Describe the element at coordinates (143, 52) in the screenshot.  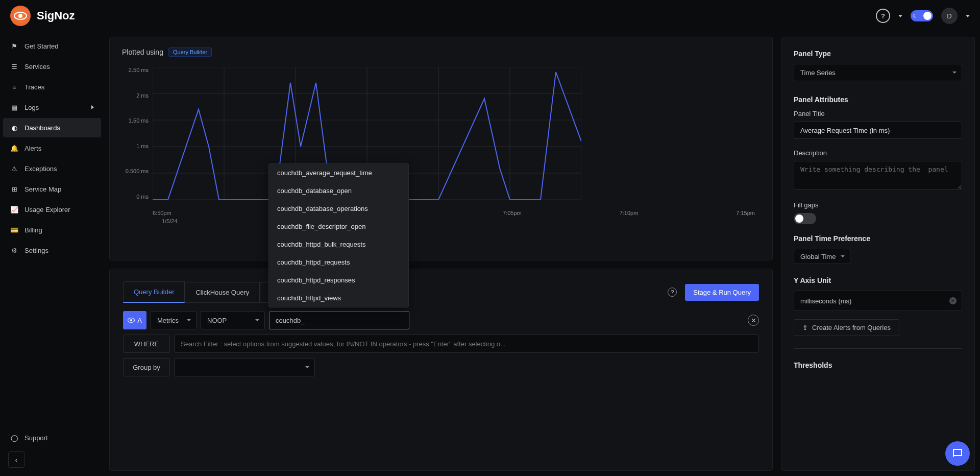
I see `plotted-using-label: Plotted using` at that location.